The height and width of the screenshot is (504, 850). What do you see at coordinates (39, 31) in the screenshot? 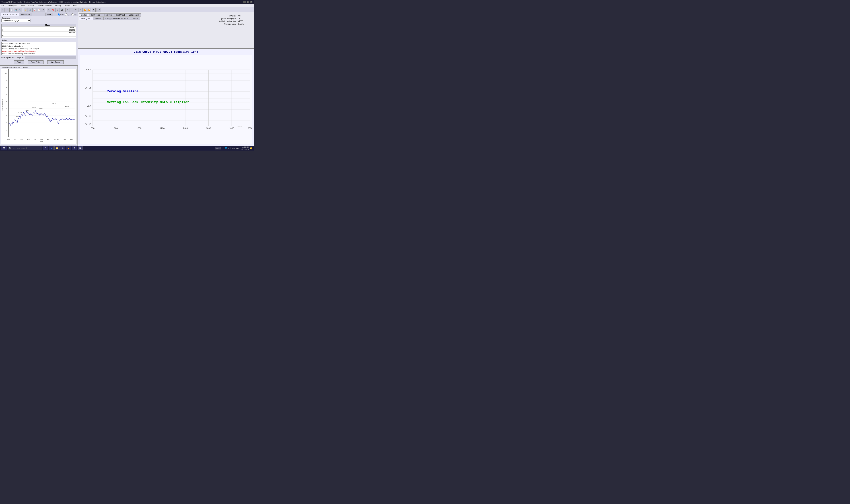
I see `mass-table-container: Mass 1182.0822568.2083997.3984` at bounding box center [39, 31].